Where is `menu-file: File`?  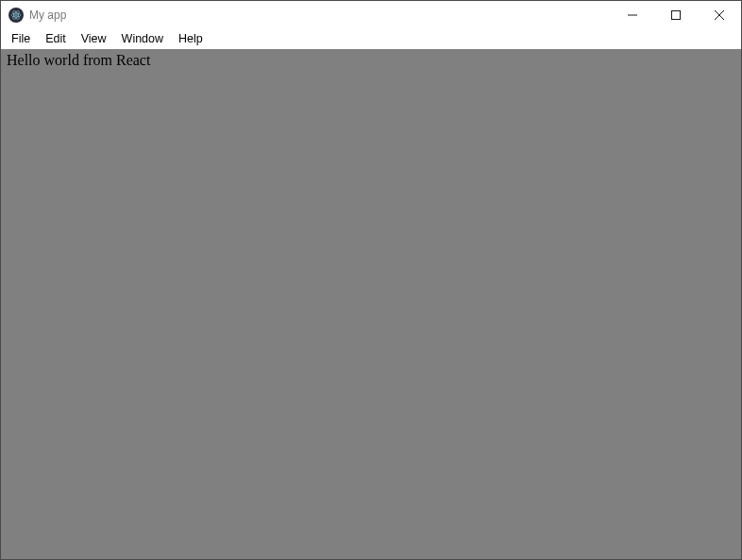
menu-file: File is located at coordinates (21, 39).